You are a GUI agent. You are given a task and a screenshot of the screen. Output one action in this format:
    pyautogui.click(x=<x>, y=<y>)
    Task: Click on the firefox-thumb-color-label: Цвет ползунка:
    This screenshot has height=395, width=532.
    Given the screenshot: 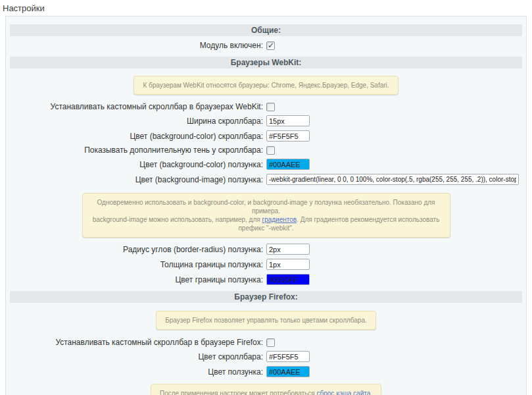 What is the action you would take?
    pyautogui.click(x=138, y=372)
    